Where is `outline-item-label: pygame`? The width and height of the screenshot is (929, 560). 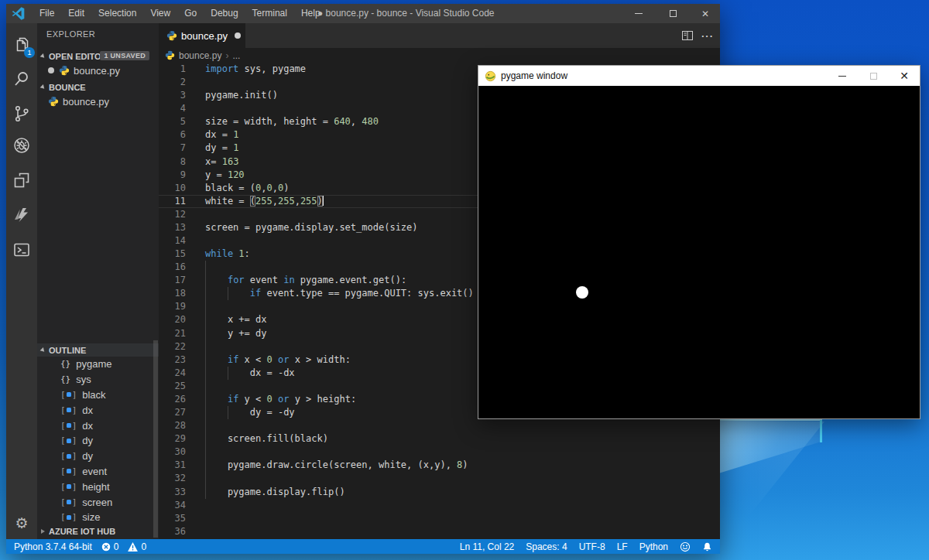
outline-item-label: pygame is located at coordinates (94, 364).